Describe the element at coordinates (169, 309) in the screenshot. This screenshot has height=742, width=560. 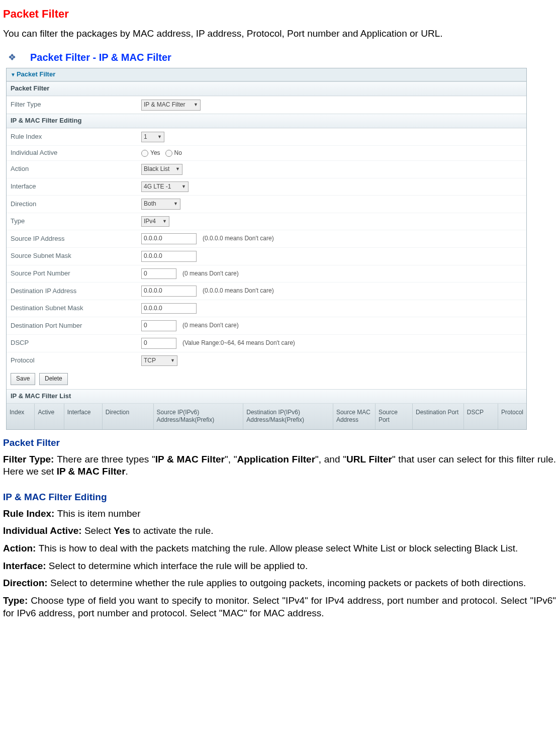
I see `dst-mask-input: 0.0.0.0` at that location.